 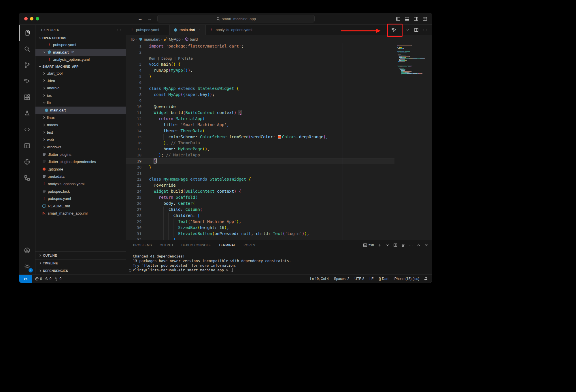 What do you see at coordinates (260, 238) in the screenshot?
I see `code-line-32: 32 ],` at bounding box center [260, 238].